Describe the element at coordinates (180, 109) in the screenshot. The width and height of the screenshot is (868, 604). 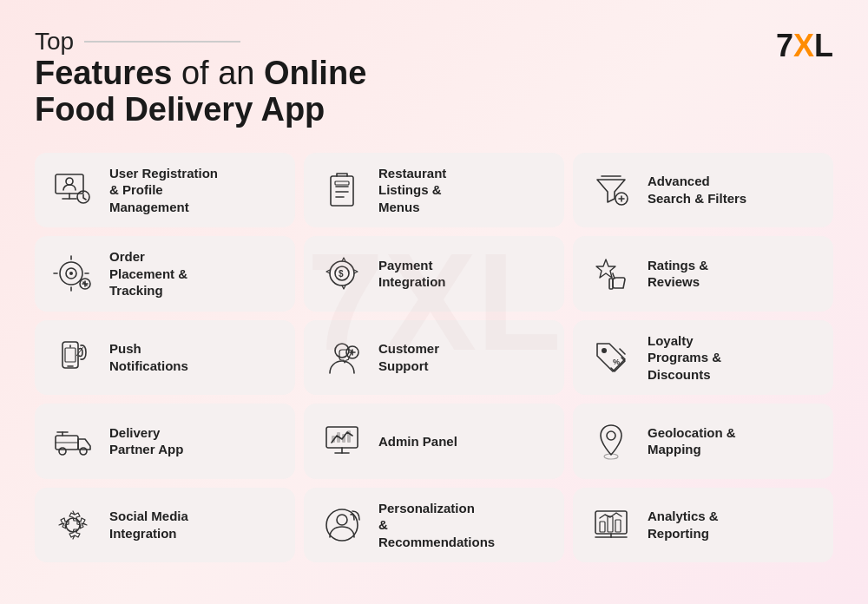
I see `title-bold-app: Food Delivery App` at that location.